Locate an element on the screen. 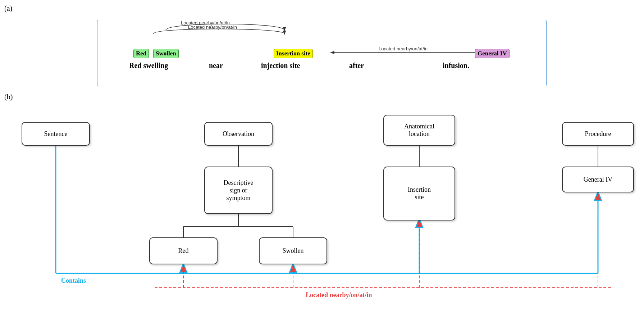 The image size is (644, 314). located-legend-label: Located nearby/on/at/in is located at coordinates (339, 295).